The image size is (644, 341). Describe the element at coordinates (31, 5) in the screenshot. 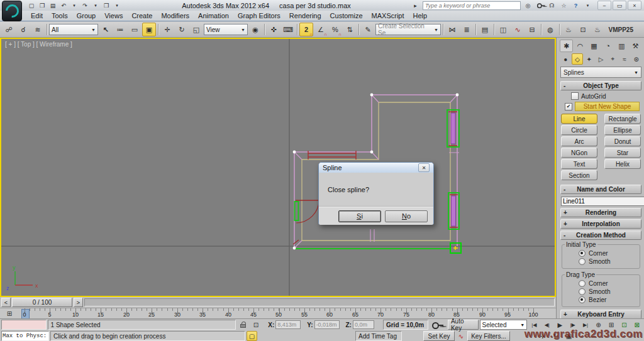

I see `new-file-icon` at that location.